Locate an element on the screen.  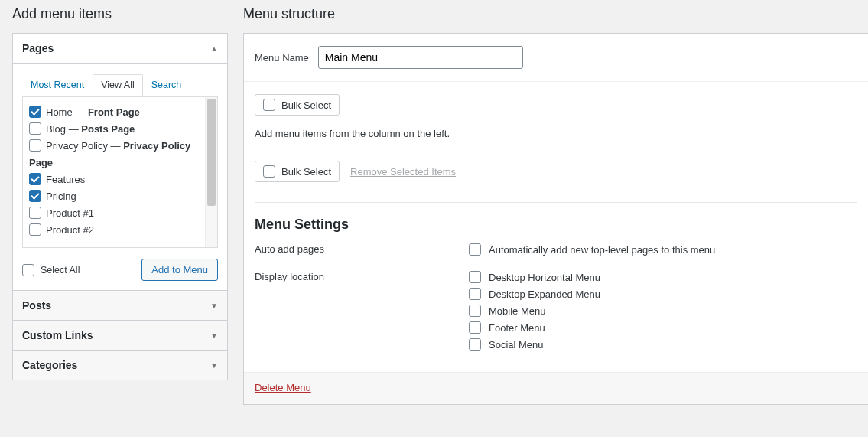
location-mobile: Mobile Menu is located at coordinates (663, 311).